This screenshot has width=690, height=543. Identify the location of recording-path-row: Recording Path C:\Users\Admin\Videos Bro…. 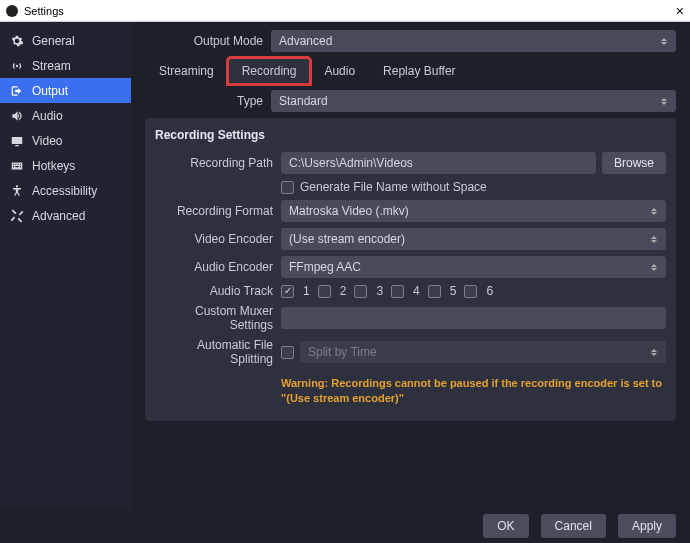
(410, 163).